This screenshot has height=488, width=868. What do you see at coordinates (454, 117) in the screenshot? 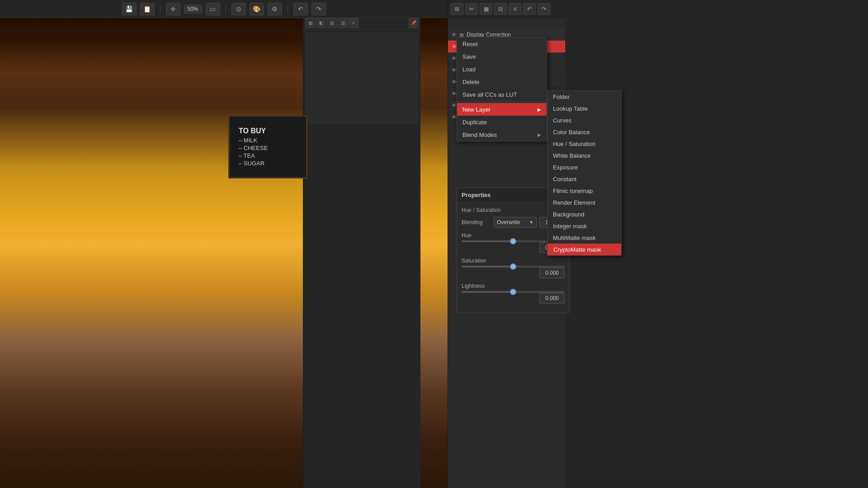
I see `lr-eye-6: 👁` at bounding box center [454, 117].